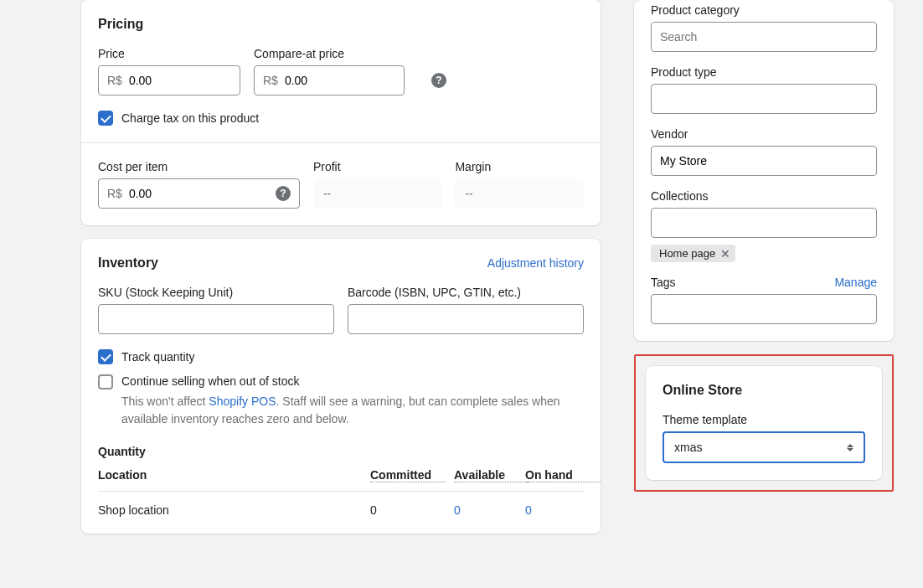 The image size is (923, 588). I want to click on collections-label: Collections, so click(764, 196).